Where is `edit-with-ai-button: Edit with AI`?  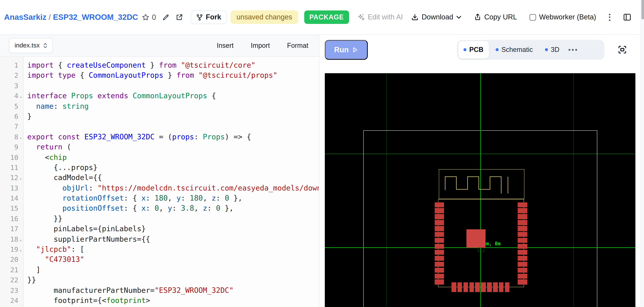 edit-with-ai-button: Edit with AI is located at coordinates (380, 17).